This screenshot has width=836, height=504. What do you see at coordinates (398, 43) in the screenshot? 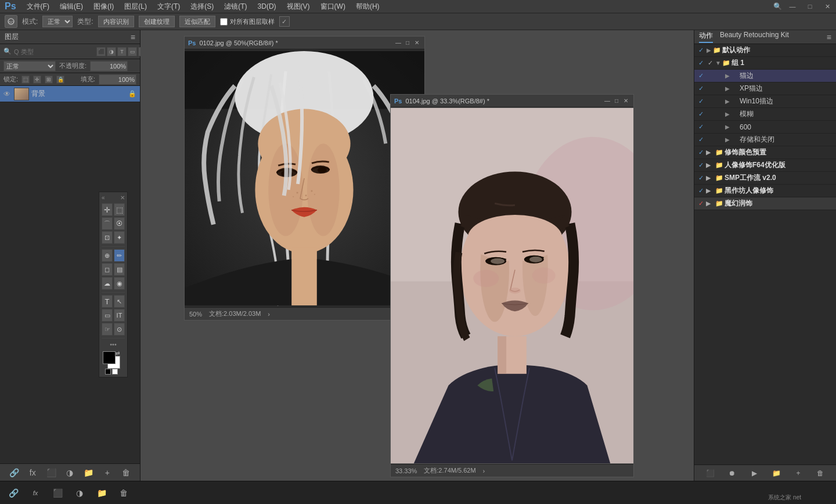
I see `doc-minimize-1: —` at bounding box center [398, 43].